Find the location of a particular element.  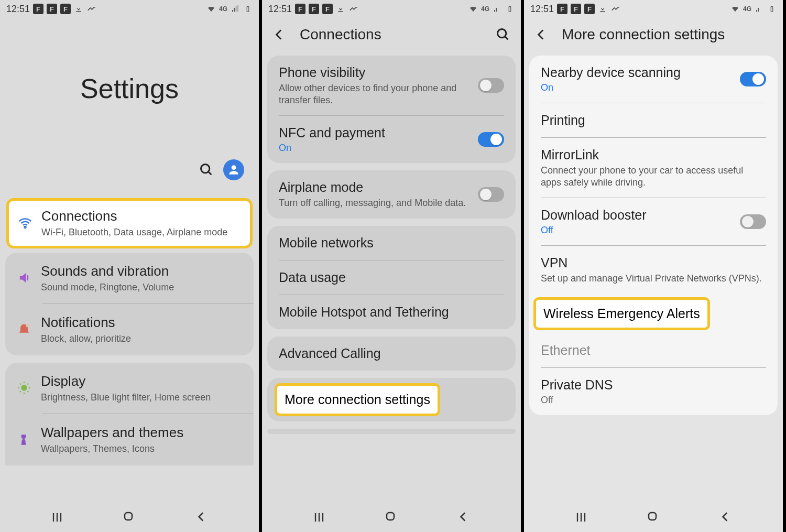

nav-bar is located at coordinates (129, 517).